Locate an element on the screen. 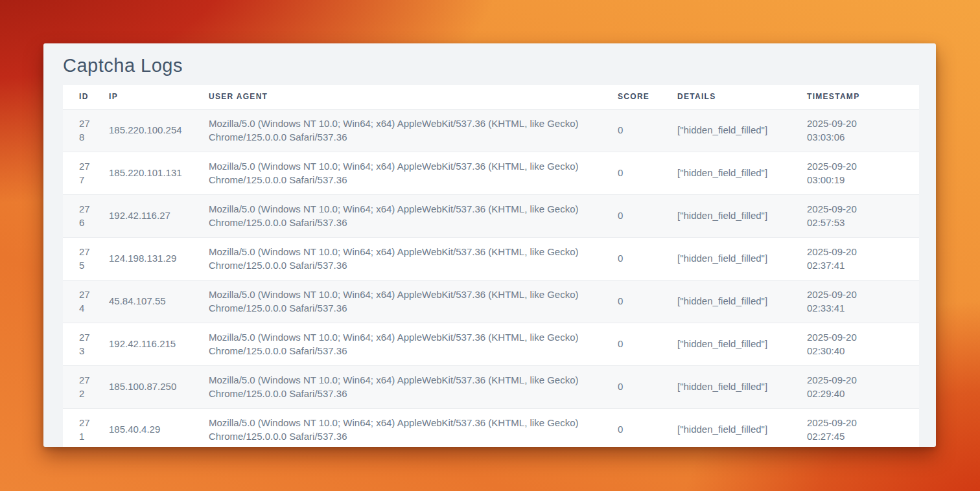 The image size is (980, 491). cell-timestamp: 2025-09-20 02:37:41 is located at coordinates (863, 258).